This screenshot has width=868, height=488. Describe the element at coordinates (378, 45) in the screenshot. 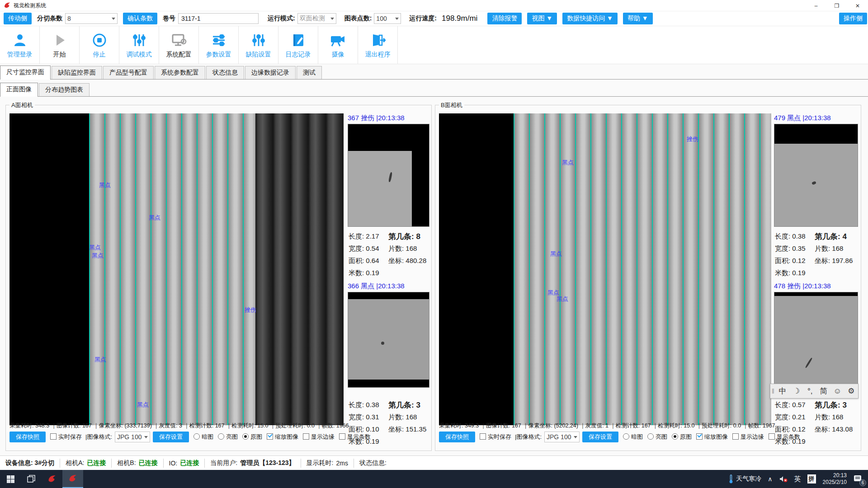

I see `toolbar-item-exit: 退出程序` at that location.